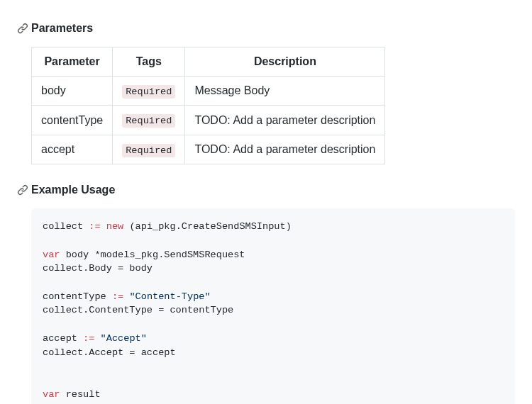 The image size is (532, 404). Describe the element at coordinates (152, 255) in the screenshot. I see `code-text: body *models_pkg.SendSMSRequest` at that location.